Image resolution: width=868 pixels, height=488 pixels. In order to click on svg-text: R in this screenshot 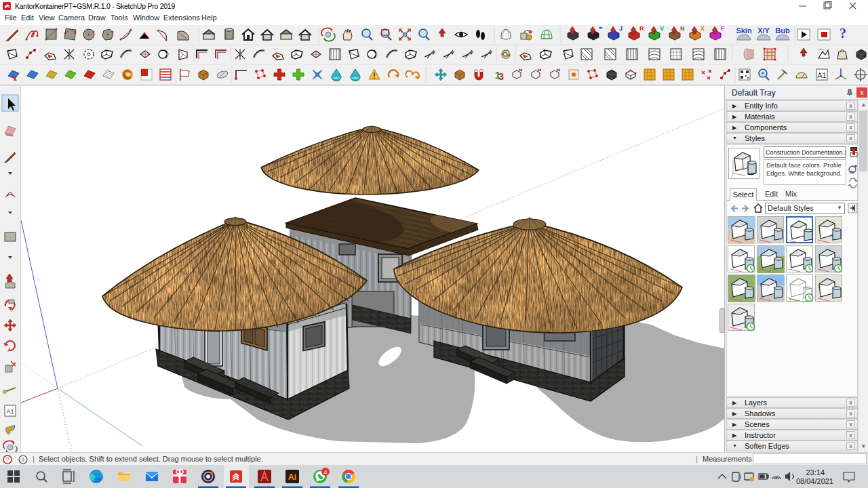, I will do `click(642, 28)`.